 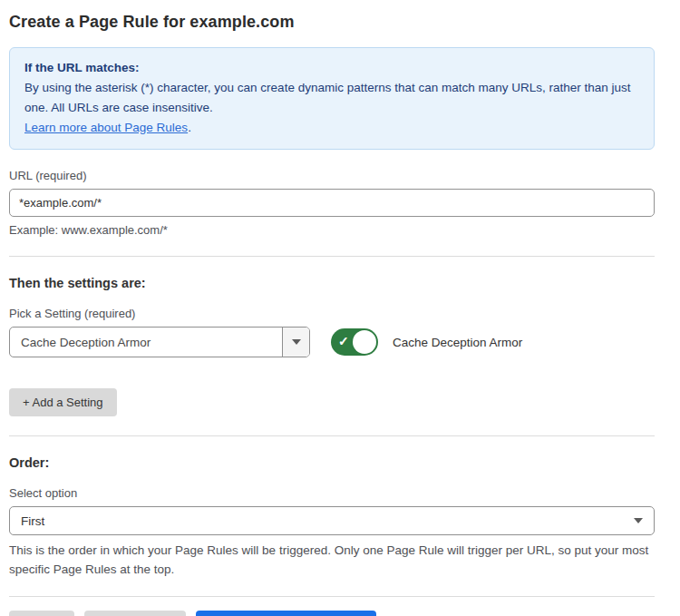 I want to click on cancel-button: Cancel, so click(x=42, y=613).